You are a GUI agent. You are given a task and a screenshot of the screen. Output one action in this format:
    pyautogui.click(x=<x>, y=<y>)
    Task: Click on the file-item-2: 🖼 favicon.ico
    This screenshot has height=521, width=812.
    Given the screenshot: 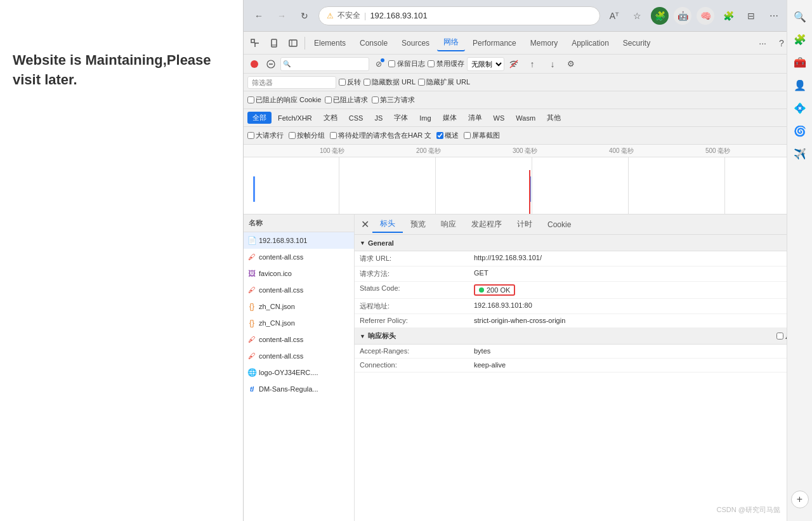 What is the action you would take?
    pyautogui.click(x=299, y=274)
    